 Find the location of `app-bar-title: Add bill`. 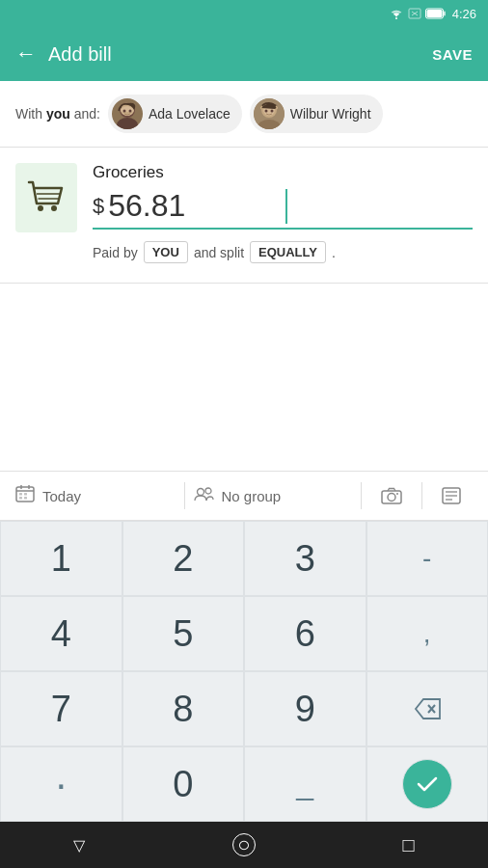

app-bar-title: Add bill is located at coordinates (80, 54).